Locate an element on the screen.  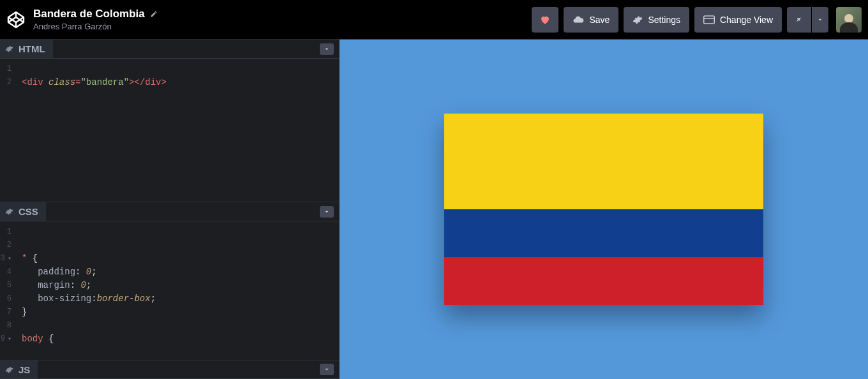
pin-dropdown-button is located at coordinates (820, 20).